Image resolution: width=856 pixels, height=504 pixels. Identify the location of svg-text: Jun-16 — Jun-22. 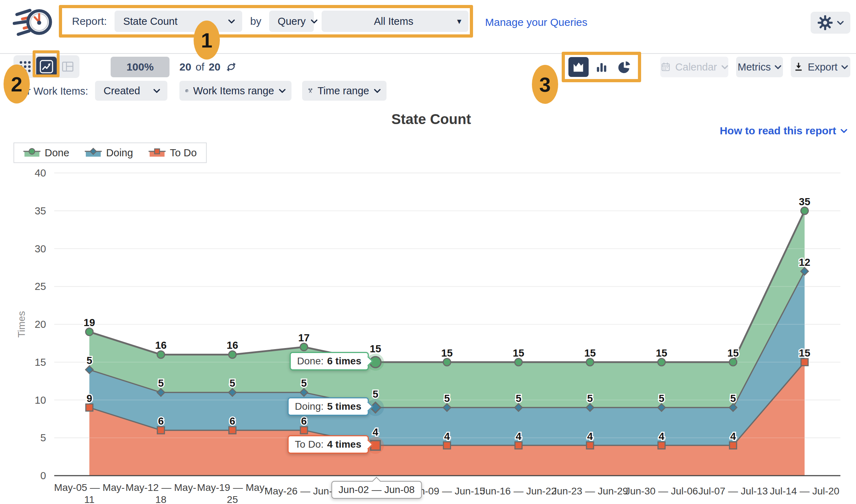
(518, 491).